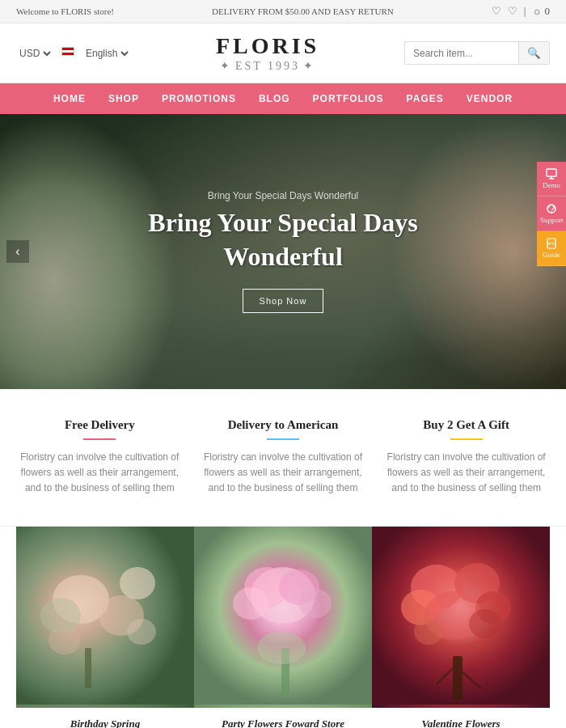 The height and width of the screenshot is (728, 566). Describe the element at coordinates (283, 53) in the screenshot. I see `header: USD EUR English FLORIS ✦ EST 1993 ✦ 🔍` at that location.